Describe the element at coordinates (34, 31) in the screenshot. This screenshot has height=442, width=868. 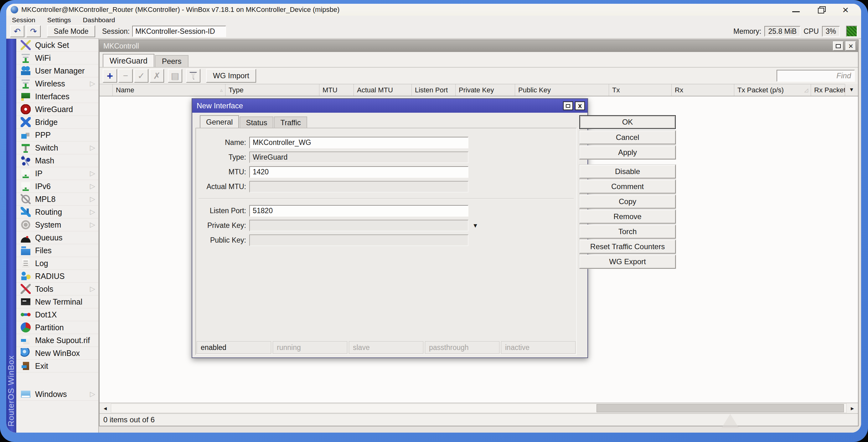
I see `redo-button: ↷` at that location.